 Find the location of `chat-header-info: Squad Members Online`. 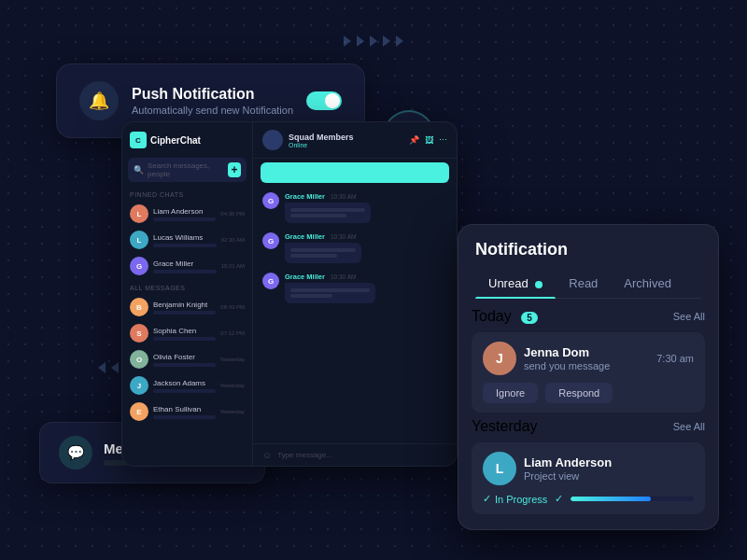

chat-header-info: Squad Members Online is located at coordinates (321, 140).